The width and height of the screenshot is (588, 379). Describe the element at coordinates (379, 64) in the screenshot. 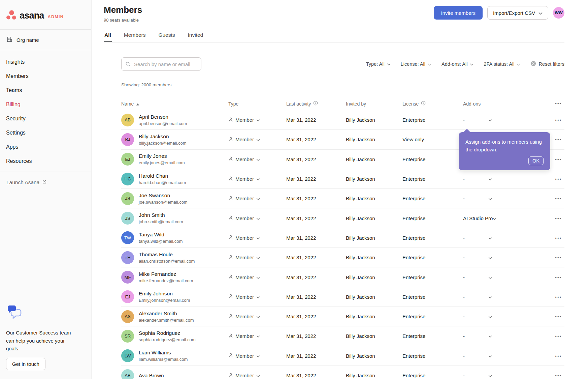

I see `filter-dropdown-type: Type: All` at that location.